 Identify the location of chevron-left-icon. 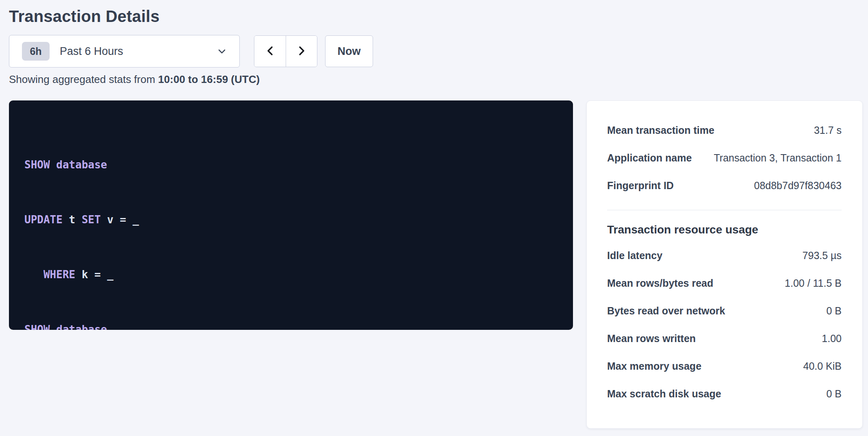
(270, 51).